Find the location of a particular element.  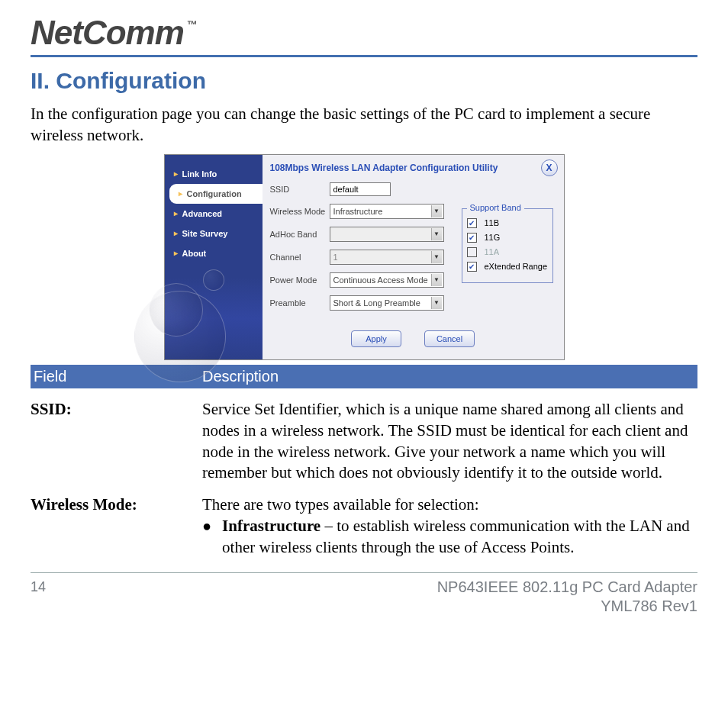

nav-label: Configuration is located at coordinates (214, 194).